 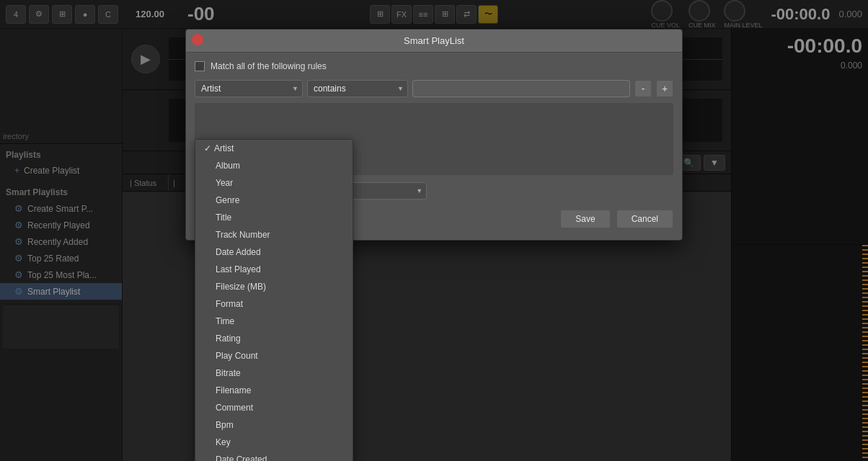 What do you see at coordinates (434, 41) in the screenshot?
I see `modal-title: Smart PlayList` at bounding box center [434, 41].